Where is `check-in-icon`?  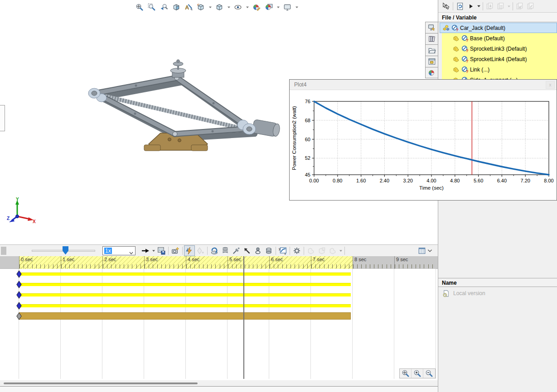 check-in-icon is located at coordinates (520, 6).